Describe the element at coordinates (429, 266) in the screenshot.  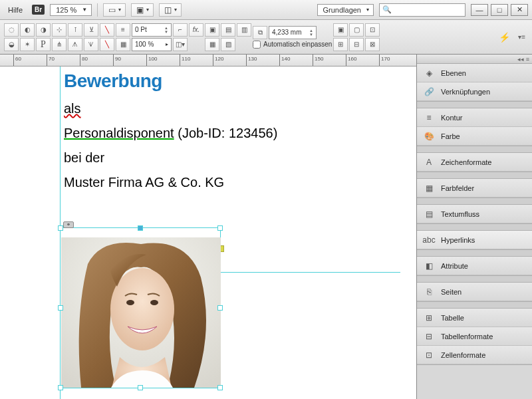
I see `panel-icon: ◧` at that location.